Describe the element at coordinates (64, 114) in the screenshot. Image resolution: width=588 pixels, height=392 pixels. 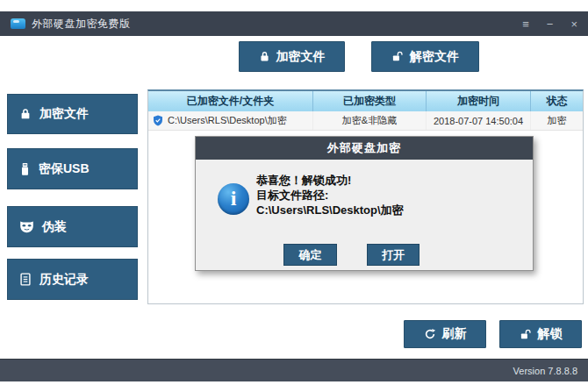
I see `sidebar-item-label: 加密文件` at that location.